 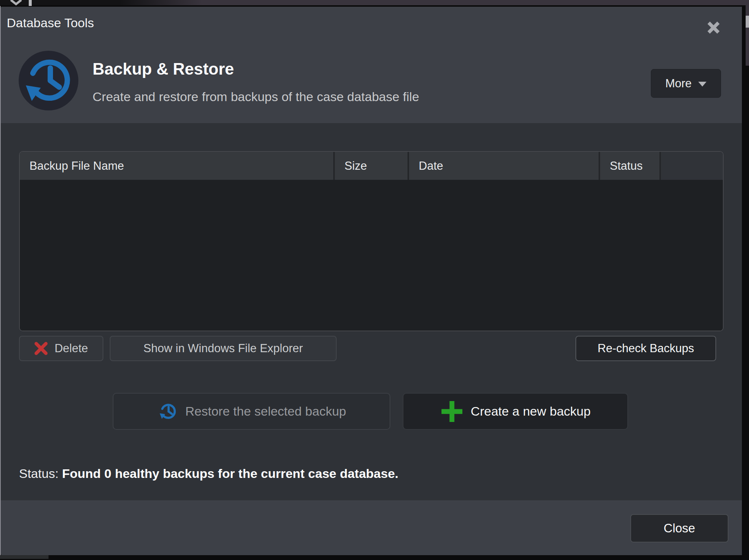 What do you see at coordinates (452, 412) in the screenshot?
I see `plus-icon` at bounding box center [452, 412].